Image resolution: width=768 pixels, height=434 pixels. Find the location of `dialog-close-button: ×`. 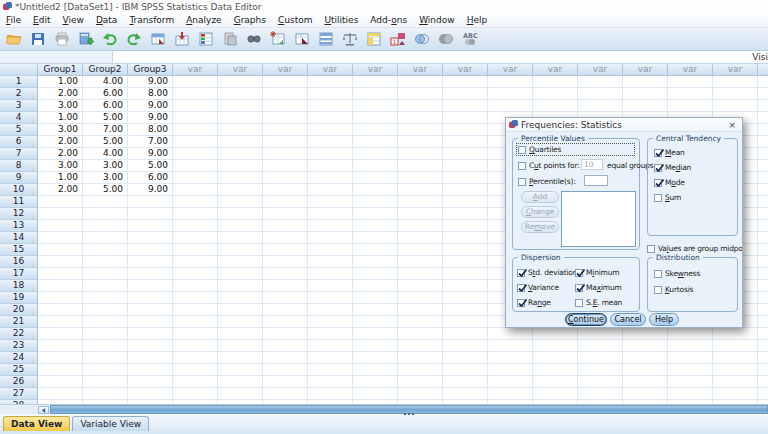

dialog-close-button: × is located at coordinates (732, 125).